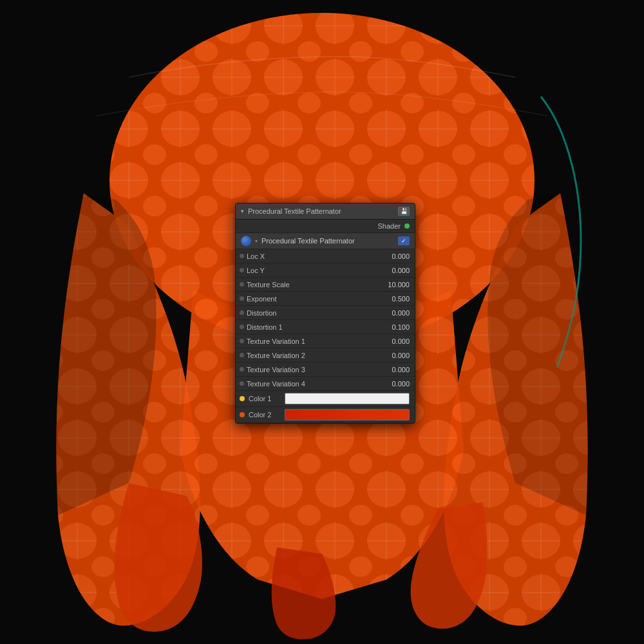 Image resolution: width=644 pixels, height=644 pixels. What do you see at coordinates (242, 415) in the screenshot?
I see `color-2-dot` at bounding box center [242, 415].